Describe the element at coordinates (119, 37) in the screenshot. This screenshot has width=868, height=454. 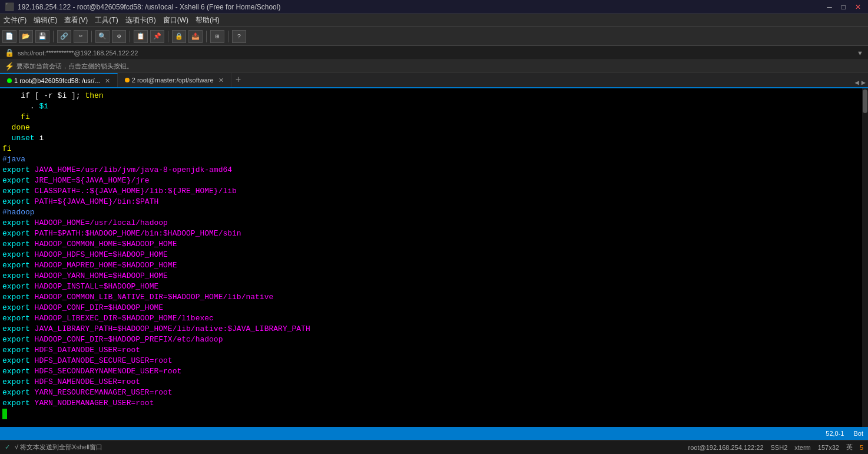
I see `toolbar-settings: ⚙` at that location.